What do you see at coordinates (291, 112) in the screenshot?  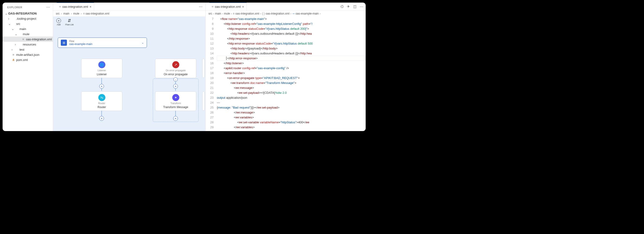 I see `code-line: </ee:message>` at bounding box center [291, 112].